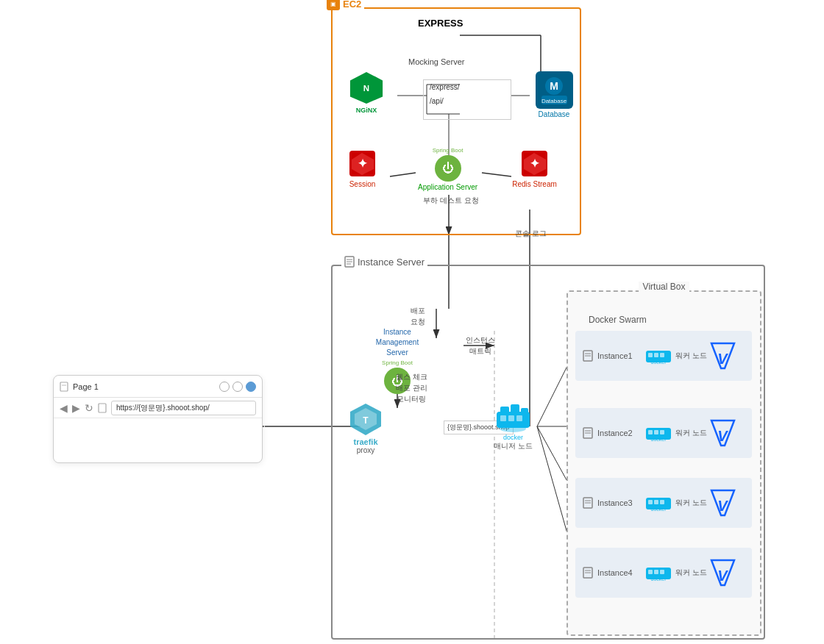  I want to click on app-server-label: Application Server, so click(447, 187).